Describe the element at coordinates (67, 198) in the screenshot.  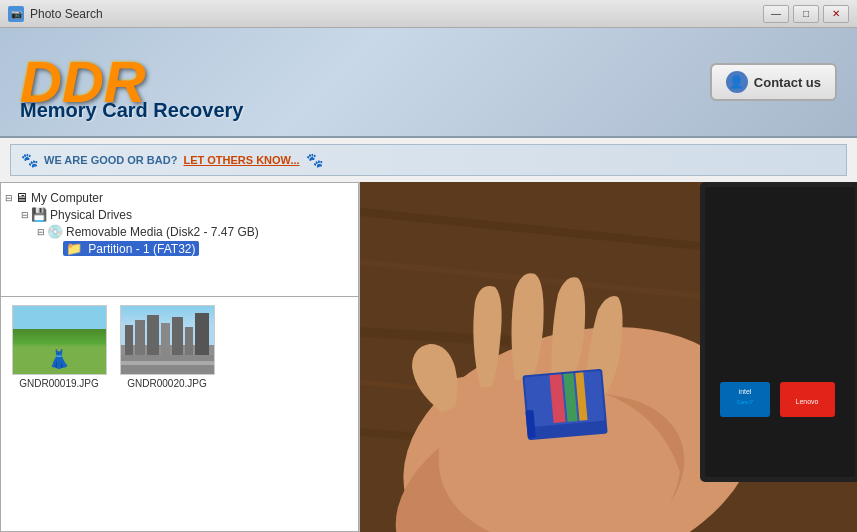
I see `tree-label: My Computer` at that location.